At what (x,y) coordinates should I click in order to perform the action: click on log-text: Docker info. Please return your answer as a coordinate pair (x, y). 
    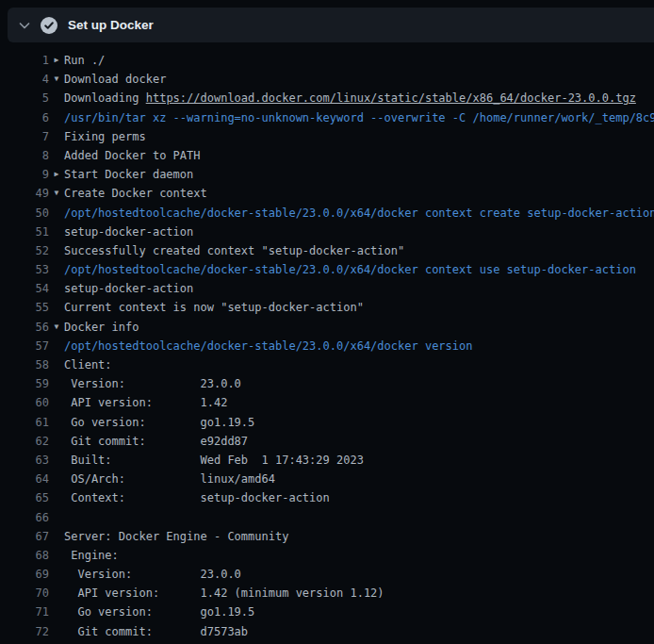
    Looking at the image, I should click on (102, 327).